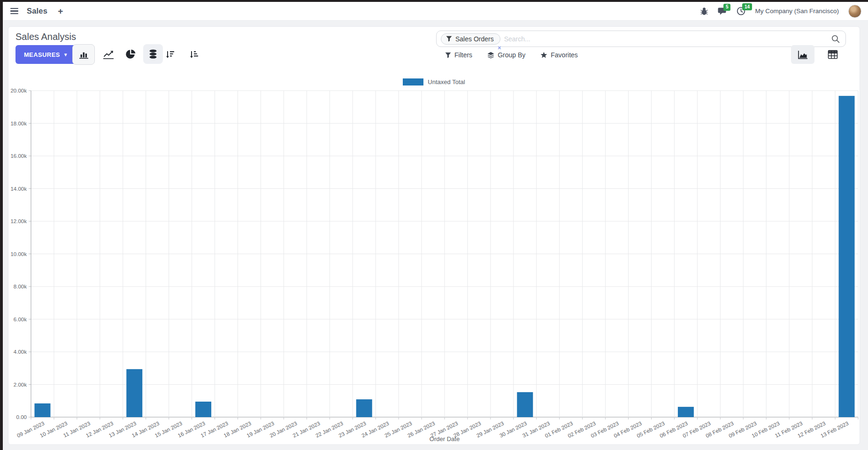 Image resolution: width=868 pixels, height=450 pixels. Describe the element at coordinates (19, 189) in the screenshot. I see `svg-text: 14.00k` at that location.